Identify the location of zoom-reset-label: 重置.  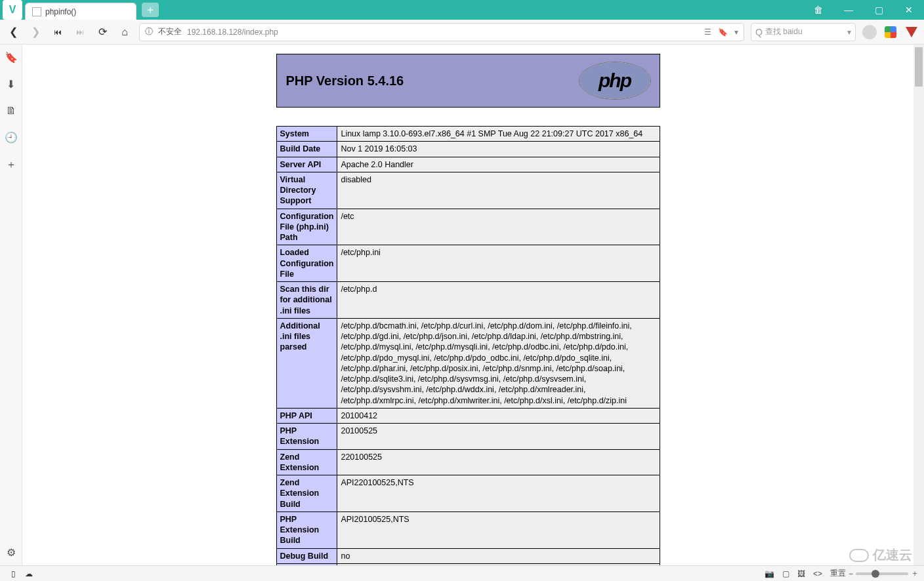
(838, 573).